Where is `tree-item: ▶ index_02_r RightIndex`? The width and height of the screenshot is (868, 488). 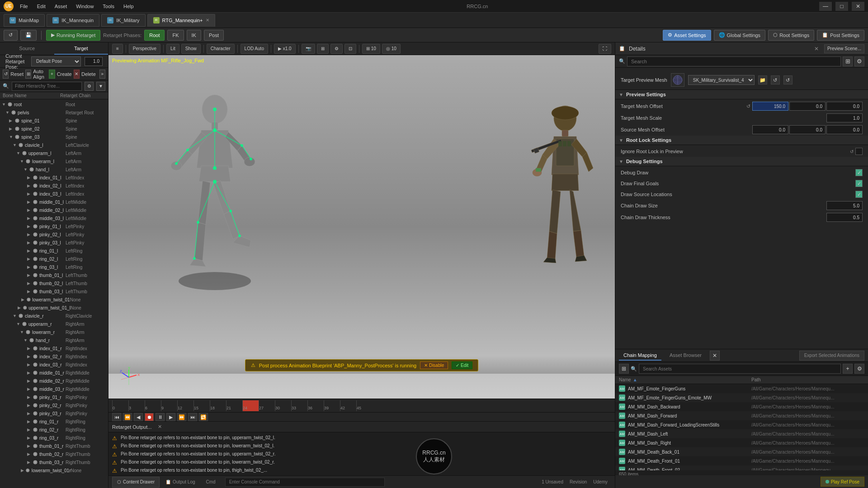 tree-item: ▶ index_02_r RightIndex is located at coordinates (54, 357).